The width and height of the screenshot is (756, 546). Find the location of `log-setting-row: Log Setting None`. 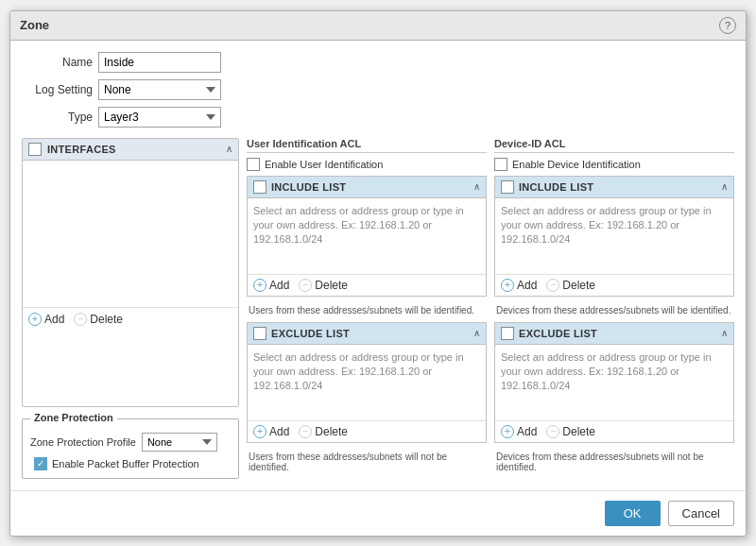

log-setting-row: Log Setting None is located at coordinates (378, 90).